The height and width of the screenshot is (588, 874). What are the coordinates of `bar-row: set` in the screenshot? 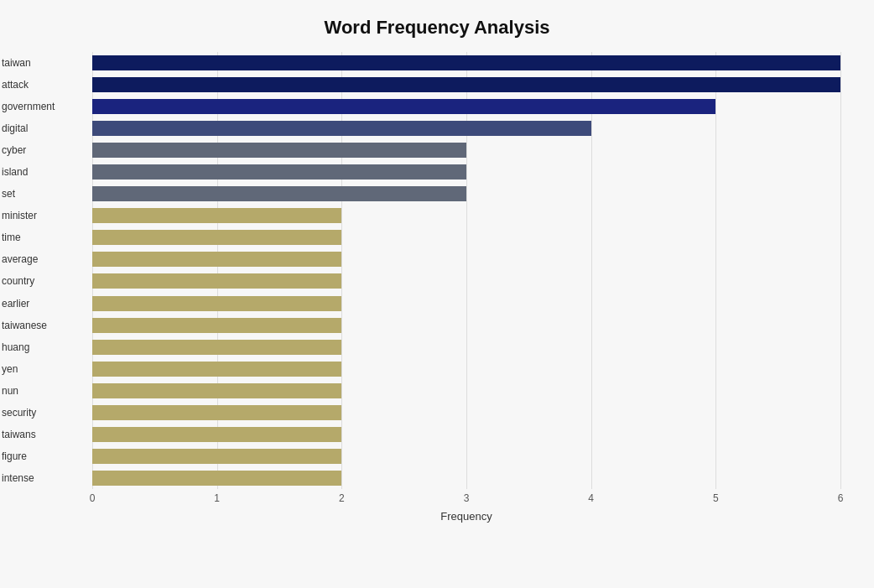 It's located at (466, 194).